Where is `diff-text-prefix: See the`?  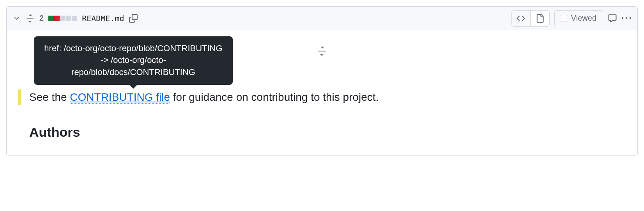 diff-text-prefix: See the is located at coordinates (50, 97).